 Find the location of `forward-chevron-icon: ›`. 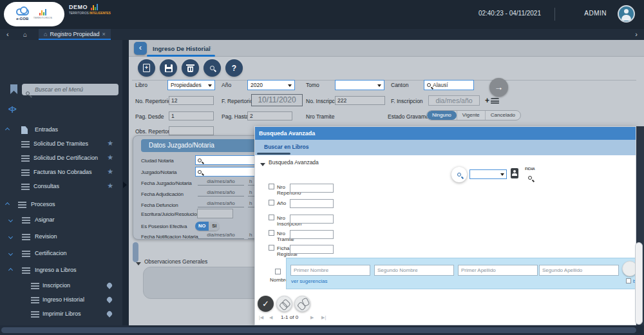

forward-chevron-icon: › is located at coordinates (636, 35).